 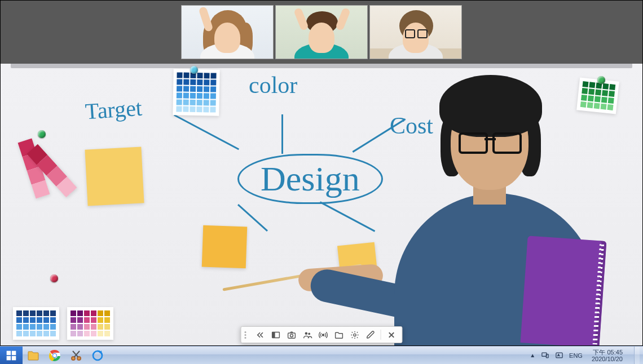 I want to click on taskbar-item-chrome, so click(x=55, y=355).